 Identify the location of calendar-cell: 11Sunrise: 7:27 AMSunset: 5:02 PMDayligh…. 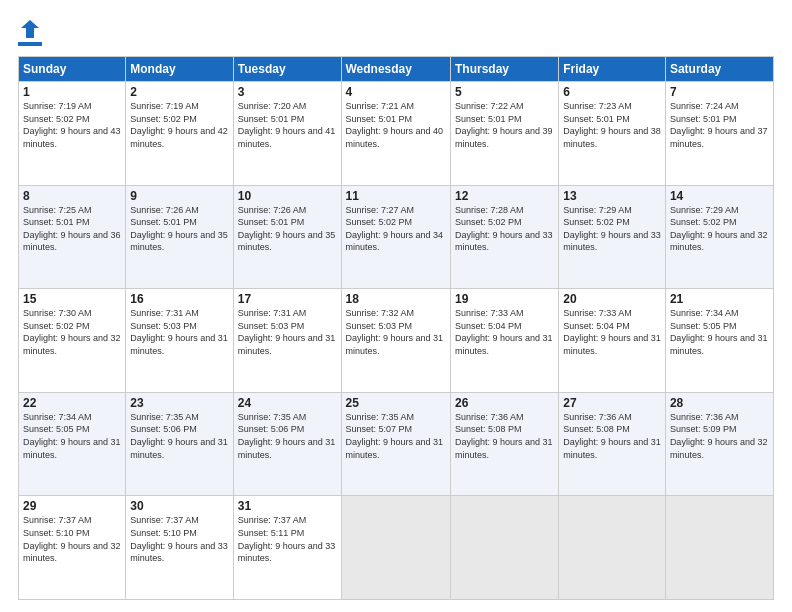
(396, 237).